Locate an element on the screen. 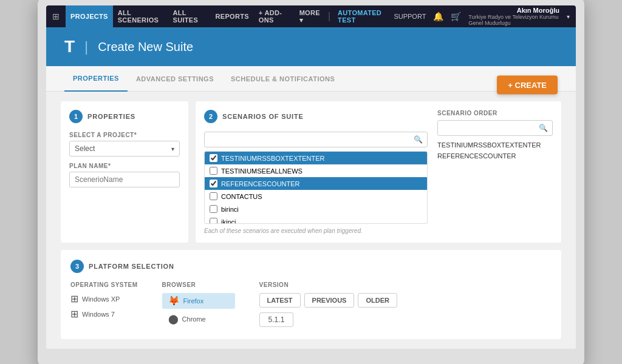  scenario-item-4: birinci is located at coordinates (316, 209).